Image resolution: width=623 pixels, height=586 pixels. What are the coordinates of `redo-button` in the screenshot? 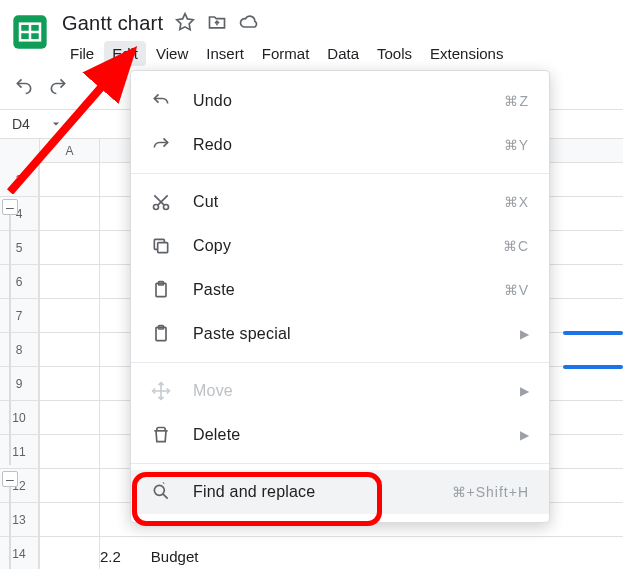 It's located at (58, 88).